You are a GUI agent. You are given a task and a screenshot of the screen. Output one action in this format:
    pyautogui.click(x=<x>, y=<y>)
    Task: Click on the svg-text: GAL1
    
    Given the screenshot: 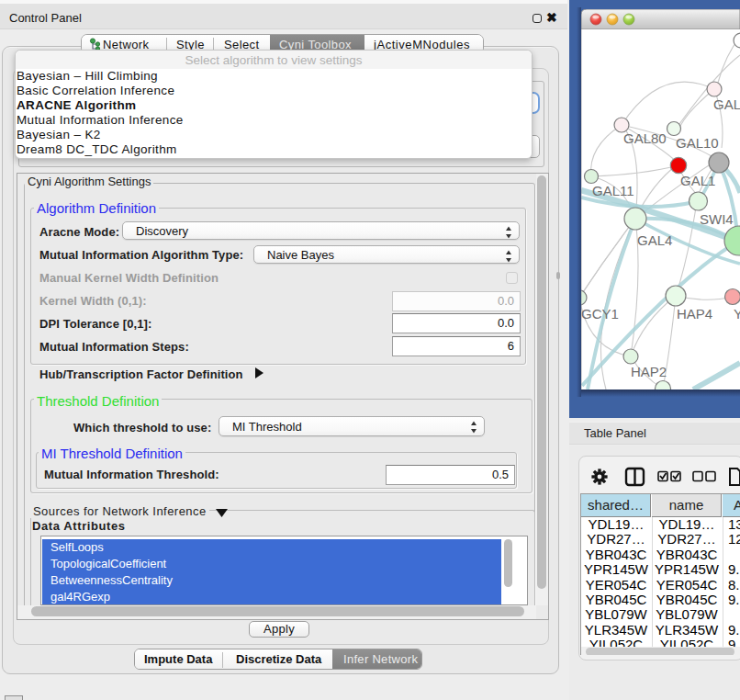 What is the action you would take?
    pyautogui.click(x=698, y=180)
    